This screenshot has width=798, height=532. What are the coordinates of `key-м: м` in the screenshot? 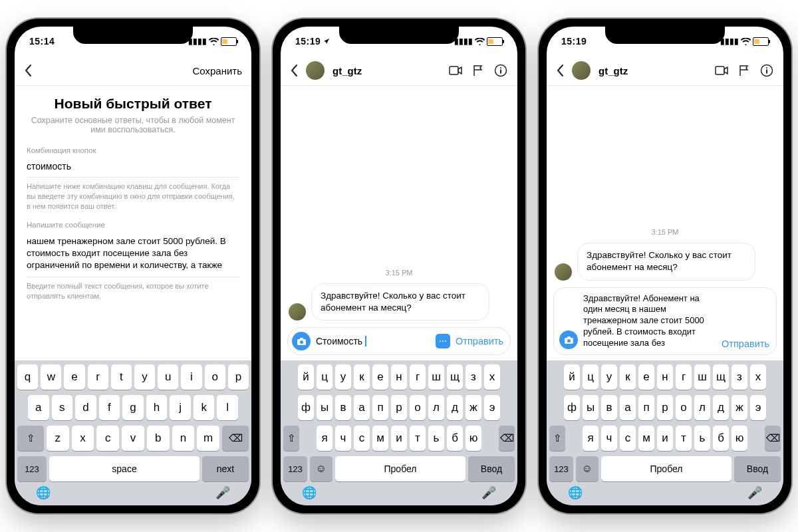 It's located at (646, 438).